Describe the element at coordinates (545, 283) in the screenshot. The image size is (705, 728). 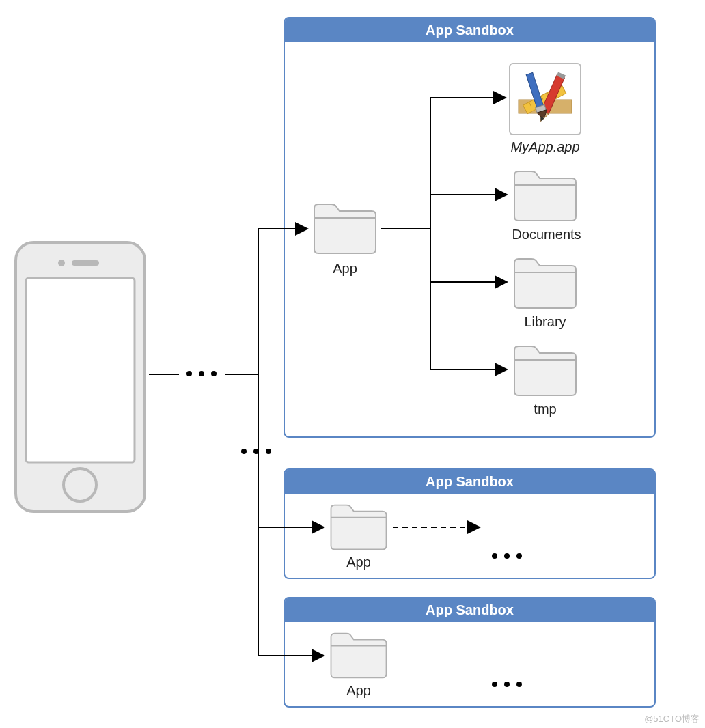
I see `library-folder-icon` at that location.